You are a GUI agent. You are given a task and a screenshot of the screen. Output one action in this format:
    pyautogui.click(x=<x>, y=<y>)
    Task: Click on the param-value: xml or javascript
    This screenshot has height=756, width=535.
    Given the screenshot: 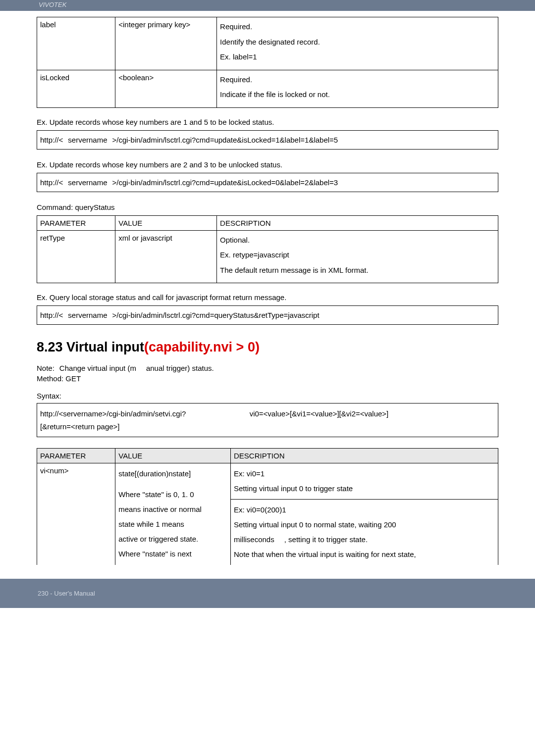 What is the action you would take?
    pyautogui.click(x=166, y=256)
    